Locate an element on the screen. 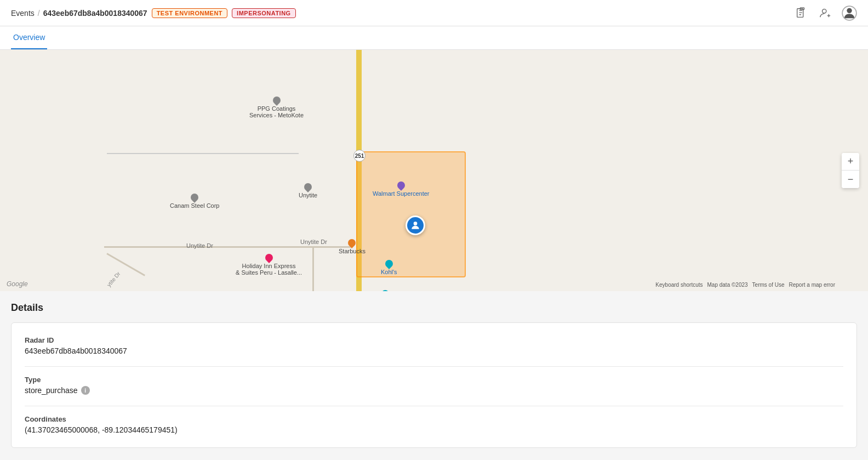 The width and height of the screenshot is (868, 460). breadcrumb: Events / 643eeb67db8a4b0018340067 is located at coordinates (79, 13).